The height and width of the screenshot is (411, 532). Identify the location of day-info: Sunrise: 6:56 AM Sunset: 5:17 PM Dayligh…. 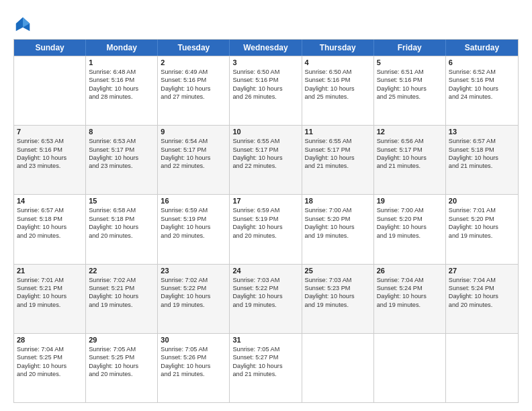
(410, 154).